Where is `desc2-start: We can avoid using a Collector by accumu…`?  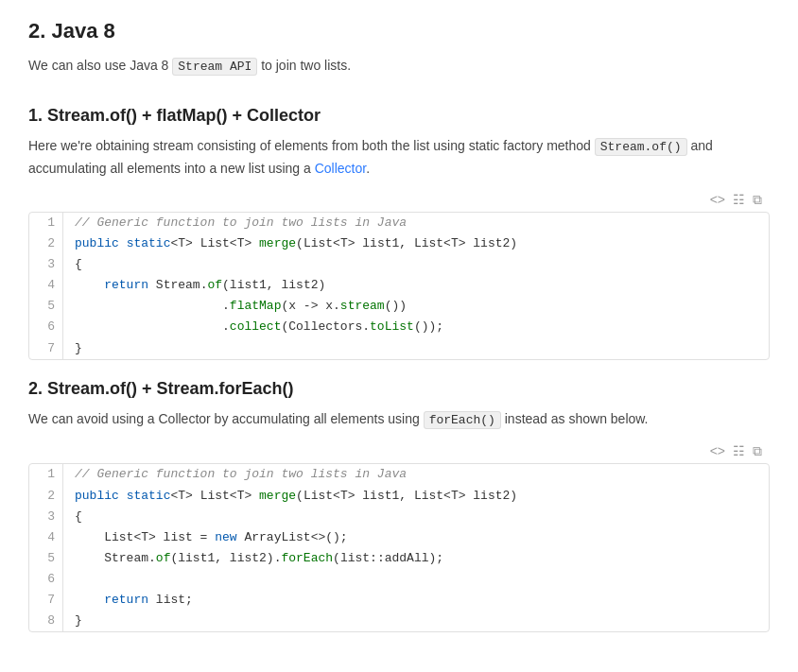 desc2-start: We can avoid using a Collector by accumu… is located at coordinates (226, 419).